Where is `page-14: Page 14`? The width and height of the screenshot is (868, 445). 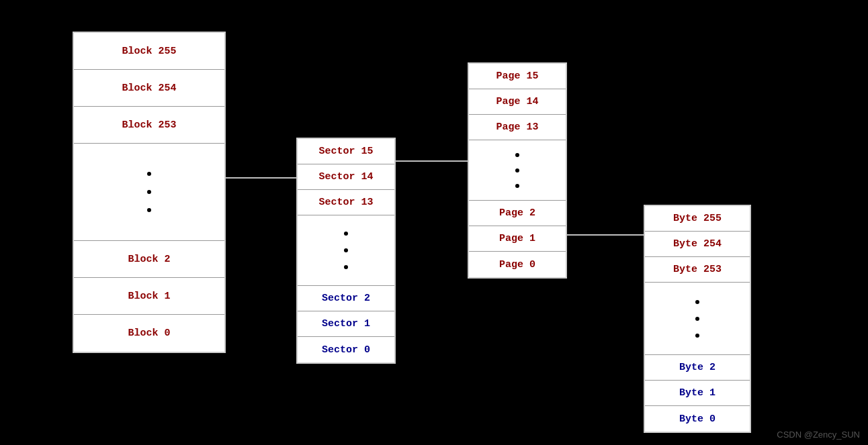 page-14: Page 14 is located at coordinates (517, 102).